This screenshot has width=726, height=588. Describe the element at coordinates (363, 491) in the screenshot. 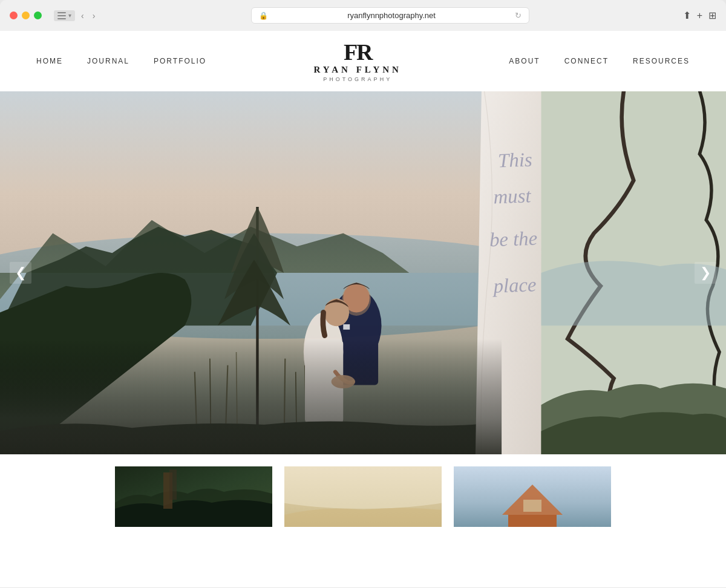

I see `thumbnail-row` at that location.